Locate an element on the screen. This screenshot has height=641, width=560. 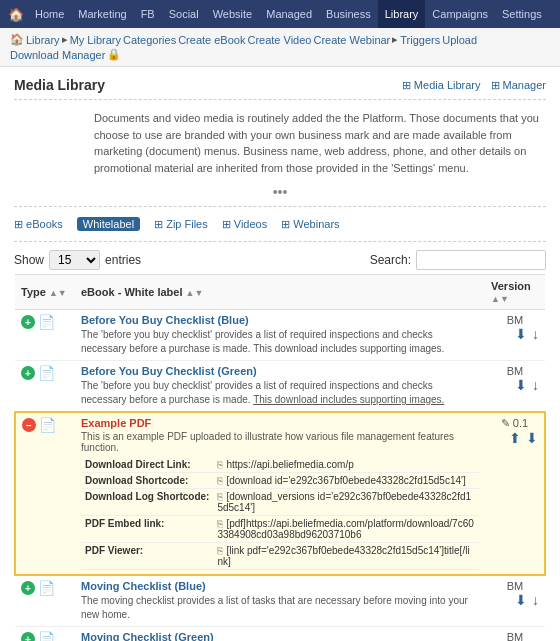
show-entries: Show 10 15 25 50 100 entries is located at coordinates (78, 260).